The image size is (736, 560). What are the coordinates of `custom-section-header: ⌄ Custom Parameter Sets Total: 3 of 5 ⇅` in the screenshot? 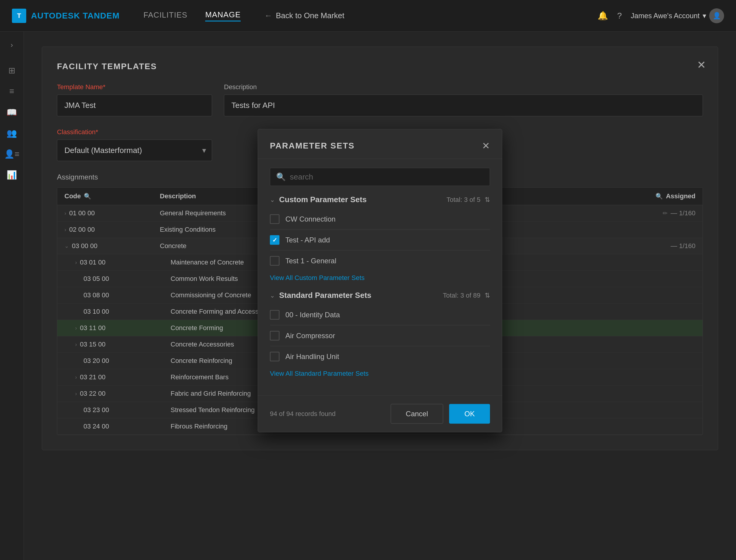 It's located at (380, 200).